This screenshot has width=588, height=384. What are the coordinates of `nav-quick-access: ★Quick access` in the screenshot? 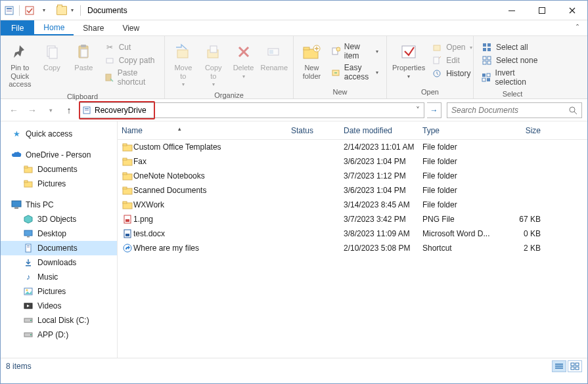 It's located at (59, 134).